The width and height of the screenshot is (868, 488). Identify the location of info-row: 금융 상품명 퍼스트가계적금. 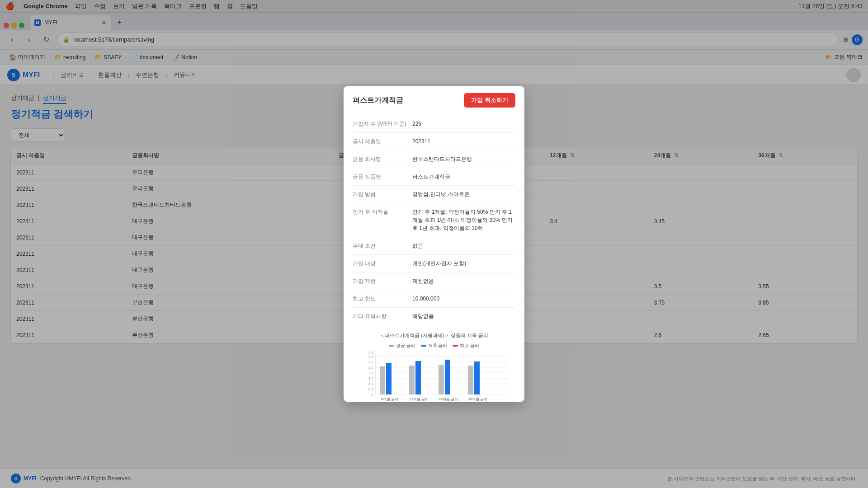
(434, 177).